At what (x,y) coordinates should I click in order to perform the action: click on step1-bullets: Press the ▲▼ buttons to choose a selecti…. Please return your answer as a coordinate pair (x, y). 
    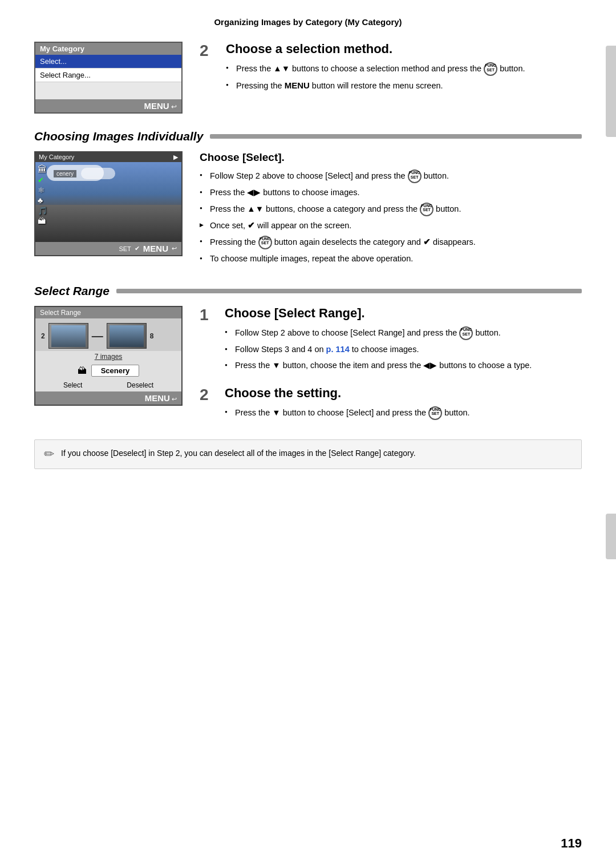
    Looking at the image, I should click on (375, 78).